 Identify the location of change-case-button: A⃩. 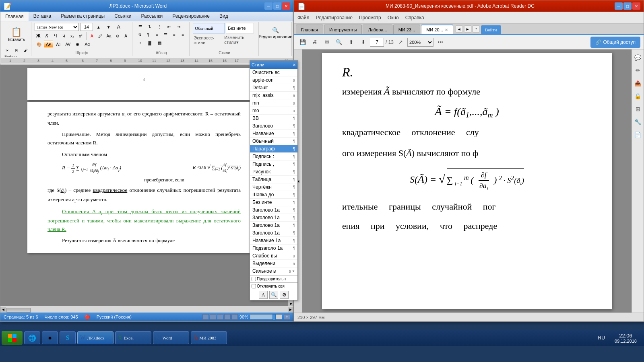
(58, 44).